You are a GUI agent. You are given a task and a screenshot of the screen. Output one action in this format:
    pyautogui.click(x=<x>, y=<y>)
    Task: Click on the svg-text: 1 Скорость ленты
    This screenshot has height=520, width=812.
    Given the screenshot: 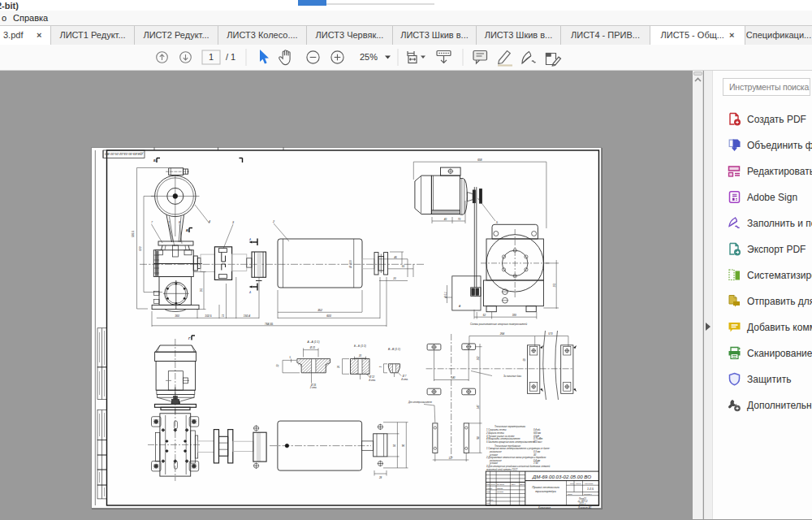 What is the action you would take?
    pyautogui.click(x=496, y=430)
    